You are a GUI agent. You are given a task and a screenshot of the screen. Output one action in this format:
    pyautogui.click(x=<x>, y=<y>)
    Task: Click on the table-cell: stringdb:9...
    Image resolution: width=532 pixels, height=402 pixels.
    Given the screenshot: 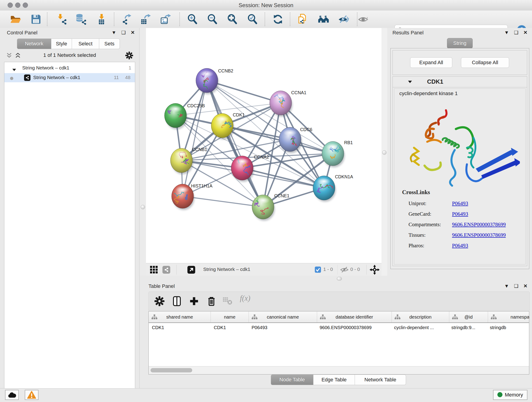 What is the action you would take?
    pyautogui.click(x=467, y=327)
    